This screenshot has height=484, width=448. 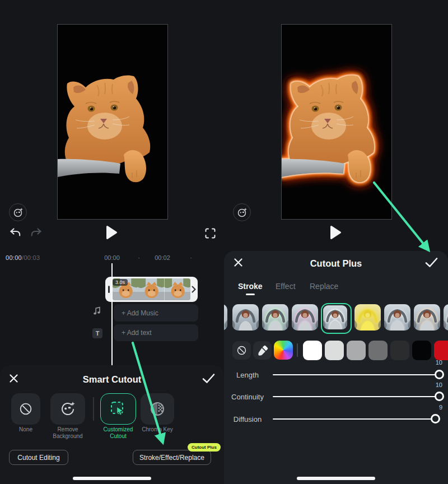 I want to click on fullscreen-icon, so click(x=211, y=233).